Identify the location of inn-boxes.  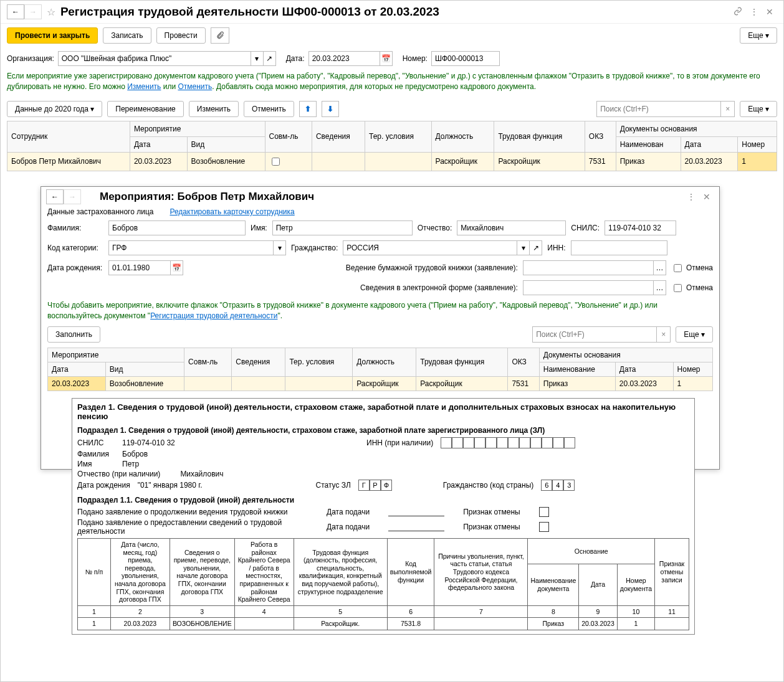
(508, 443).